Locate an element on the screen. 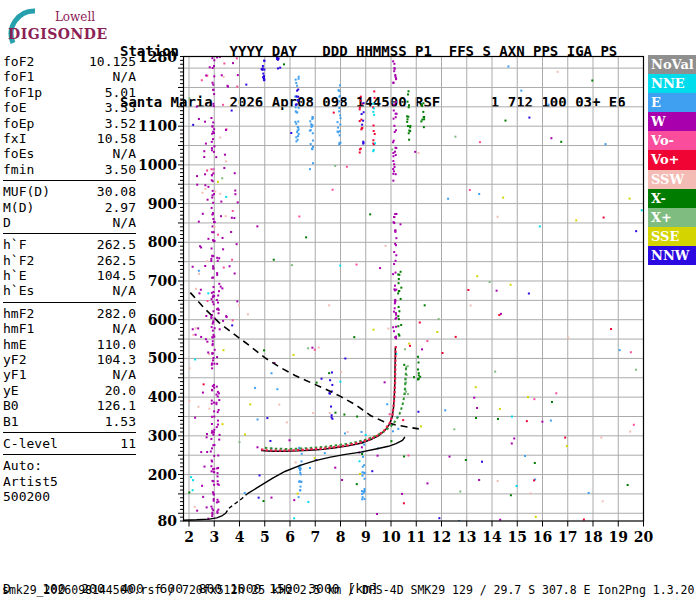  y-axis-label: 500 is located at coordinates (162, 358).